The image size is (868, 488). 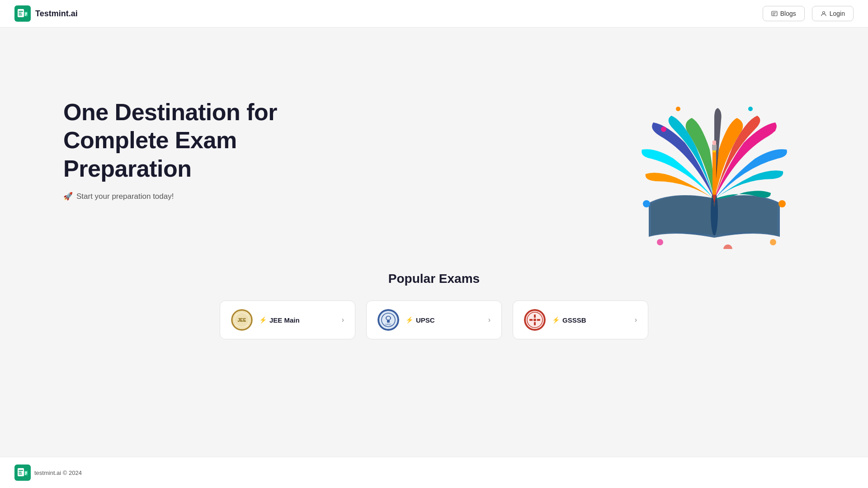 What do you see at coordinates (434, 279) in the screenshot?
I see `popular-exams-title: Popular Exams` at bounding box center [434, 279].